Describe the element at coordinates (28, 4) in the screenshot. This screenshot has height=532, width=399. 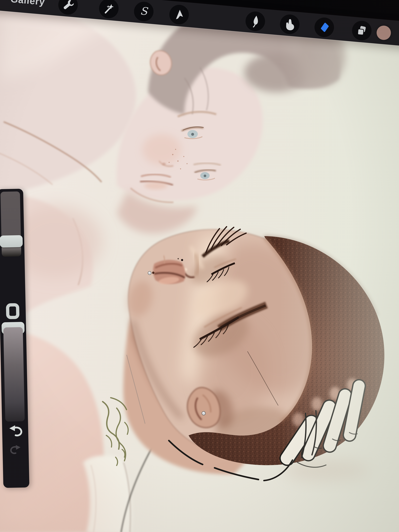
I see `gallery-button: Gallery` at that location.